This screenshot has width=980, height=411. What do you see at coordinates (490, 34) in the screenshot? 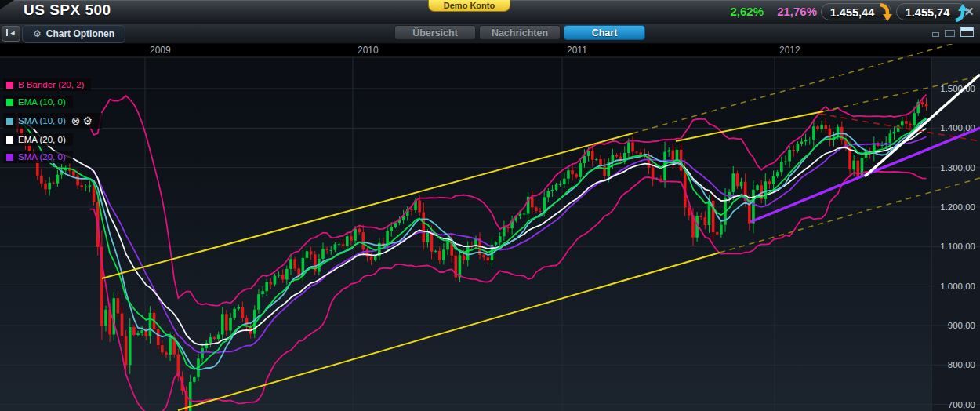
I see `chart-toolbar: ◄ ⚙Chart Optionen Übersicht Nachrichten …` at bounding box center [490, 34].